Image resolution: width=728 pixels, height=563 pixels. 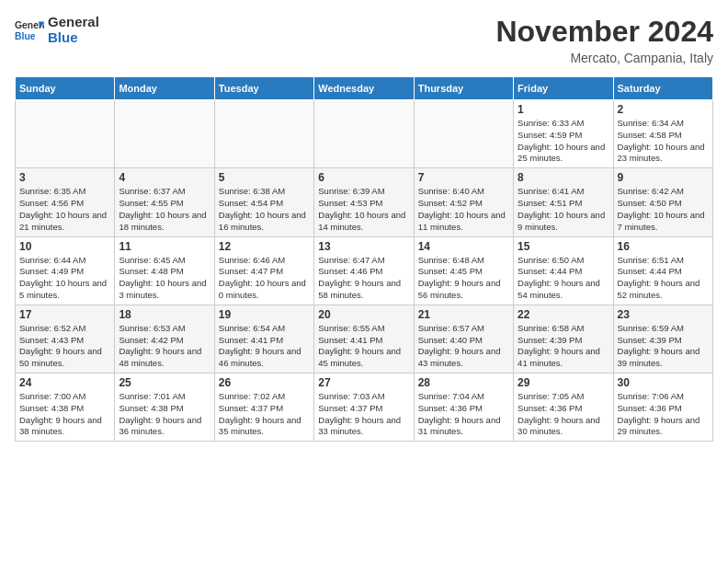 What do you see at coordinates (364, 315) in the screenshot?
I see `day-number: 20` at bounding box center [364, 315].